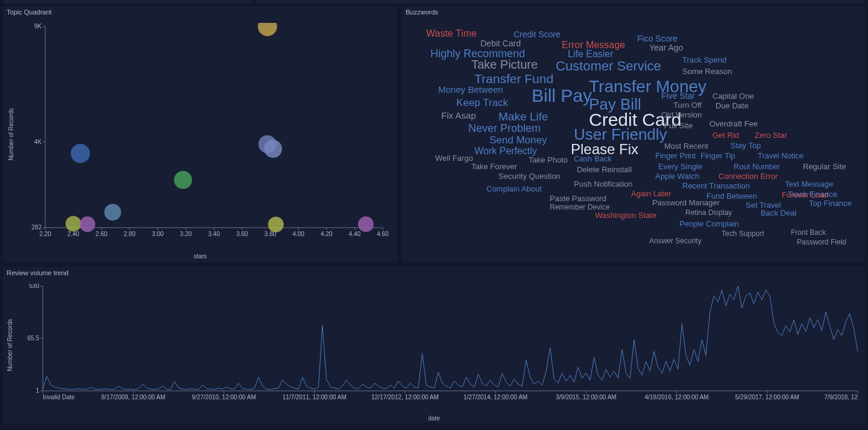  What do you see at coordinates (39, 26) in the screenshot?
I see `svg-text: 9K` at bounding box center [39, 26].